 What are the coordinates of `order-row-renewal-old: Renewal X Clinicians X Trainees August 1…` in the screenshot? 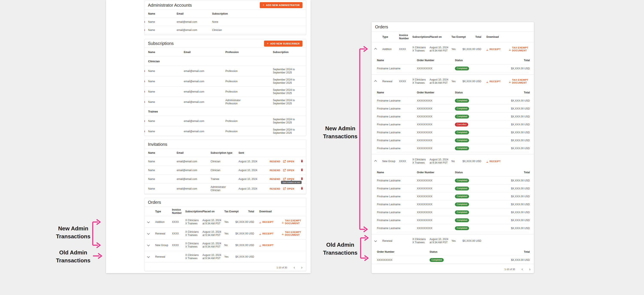 It's located at (225, 257).